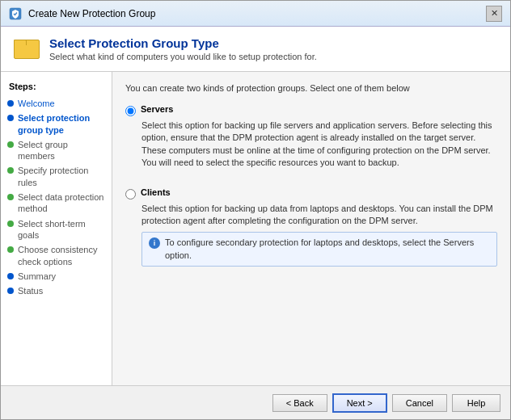  What do you see at coordinates (62, 124) in the screenshot?
I see `sidebar-item-label: Select protection group type` at bounding box center [62, 124].